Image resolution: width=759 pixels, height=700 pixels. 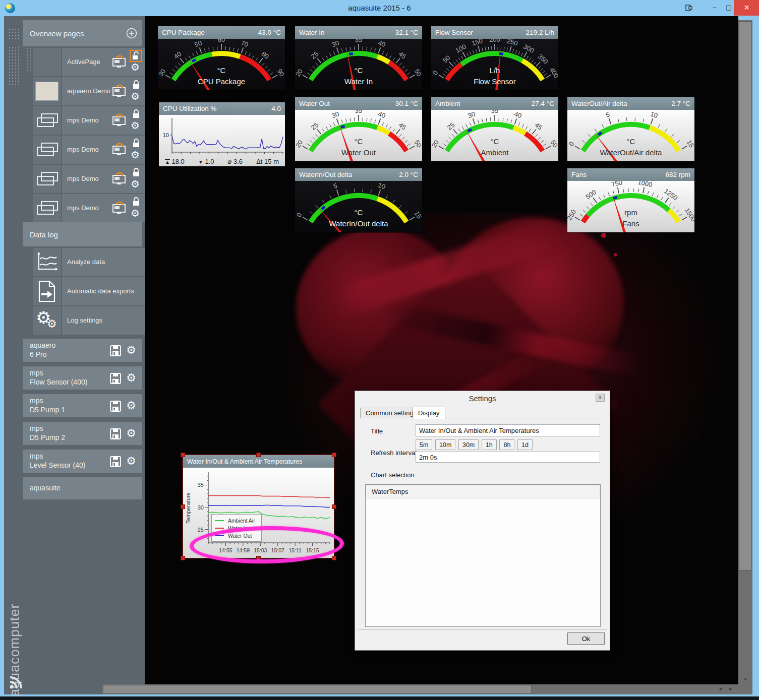 I want to click on minimize-button: –, so click(x=715, y=8).